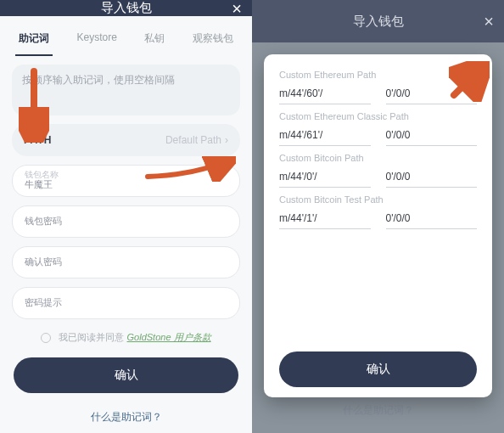 Image resolution: width=504 pixels, height=433 pixels. What do you see at coordinates (300, 93) in the screenshot?
I see `path-prefix-value: m/44'/60'/` at bounding box center [300, 93].